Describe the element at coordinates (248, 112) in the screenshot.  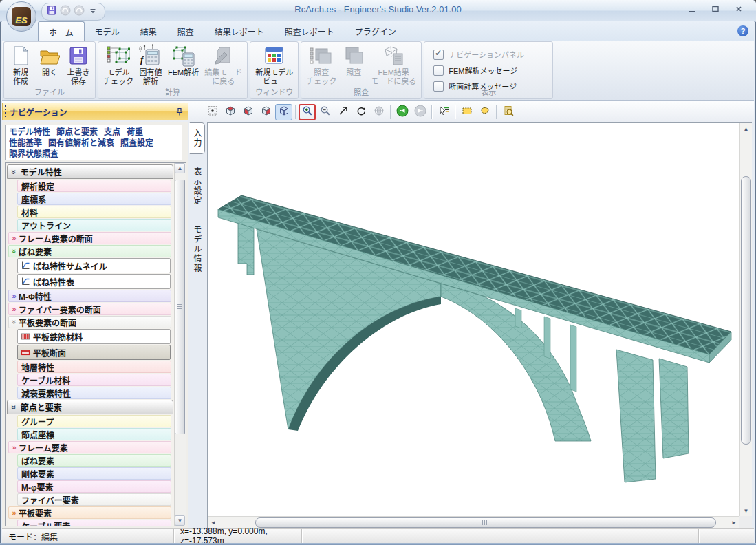
I see `toolbar-view-cube-front-button` at that location.